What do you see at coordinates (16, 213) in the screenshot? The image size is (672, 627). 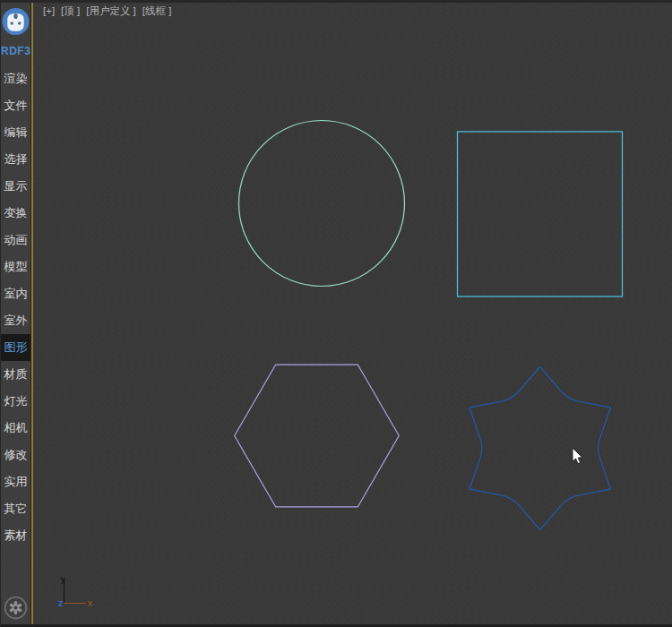 I see `sidebar-item-transform: 变换` at bounding box center [16, 213].